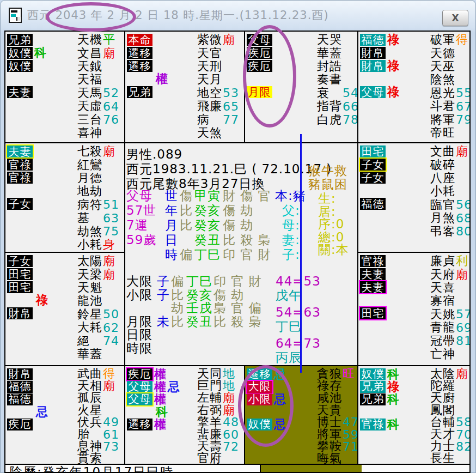  What do you see at coordinates (27, 313) in the screenshot?
I see `label-slot: 財帛` at bounding box center [27, 313].